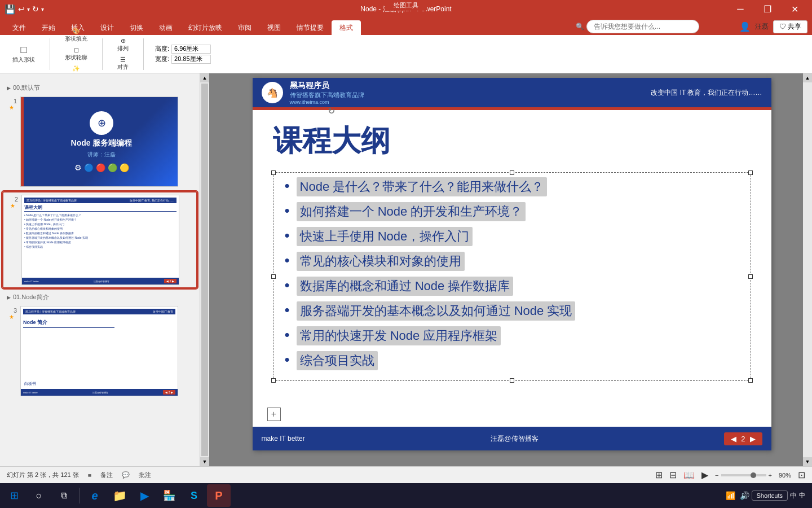 The height and width of the screenshot is (508, 812). Describe the element at coordinates (28, 9) in the screenshot. I see `undo-dropdown-icon: ▾` at that location.